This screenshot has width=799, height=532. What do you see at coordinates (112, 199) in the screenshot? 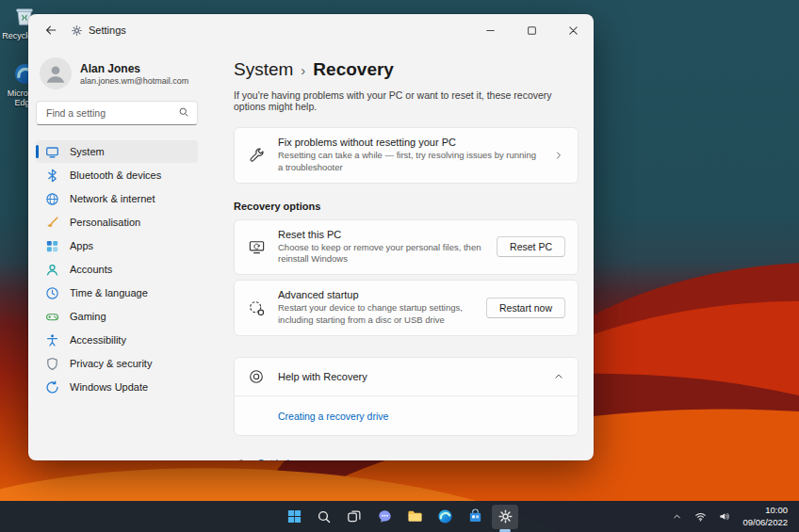
I see `sidebar-item-label: Network & internet` at bounding box center [112, 199].